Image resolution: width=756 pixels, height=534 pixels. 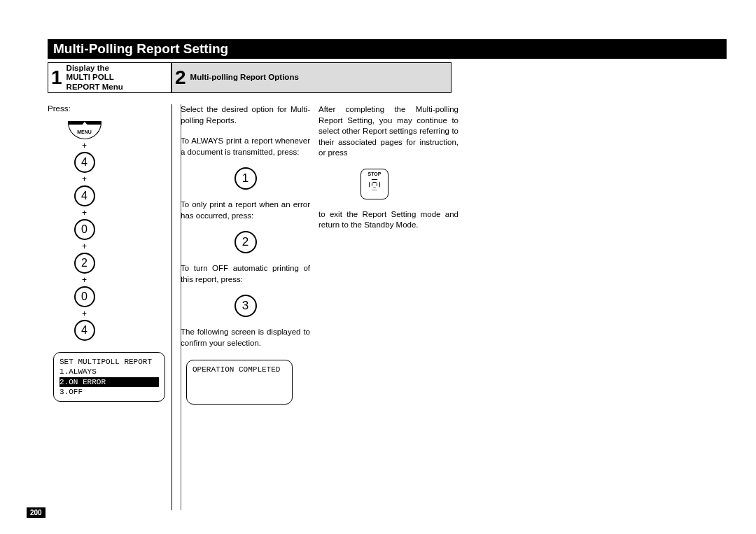 I want to click on lcd-line: 1.ALWAYS, so click(x=109, y=372).